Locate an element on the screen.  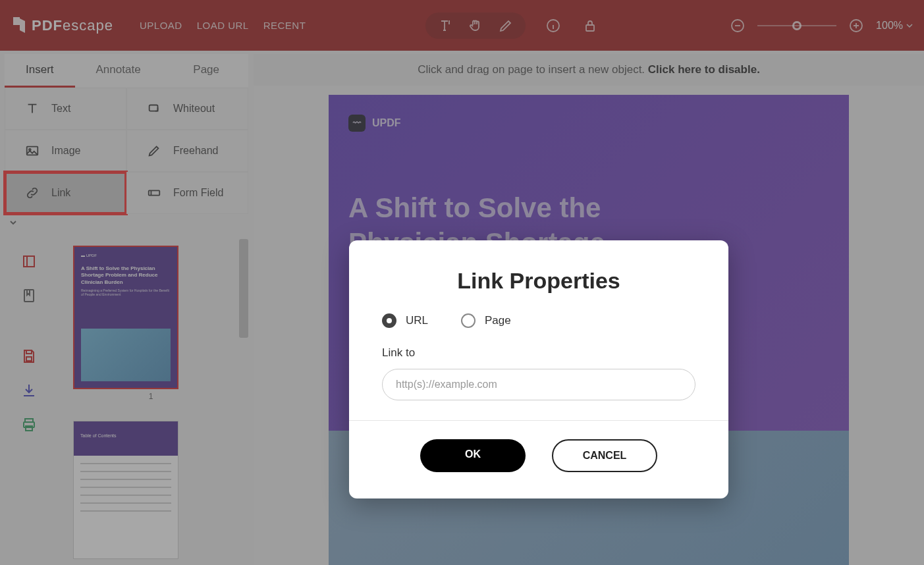
dialog-title: Link Properties is located at coordinates (539, 277).